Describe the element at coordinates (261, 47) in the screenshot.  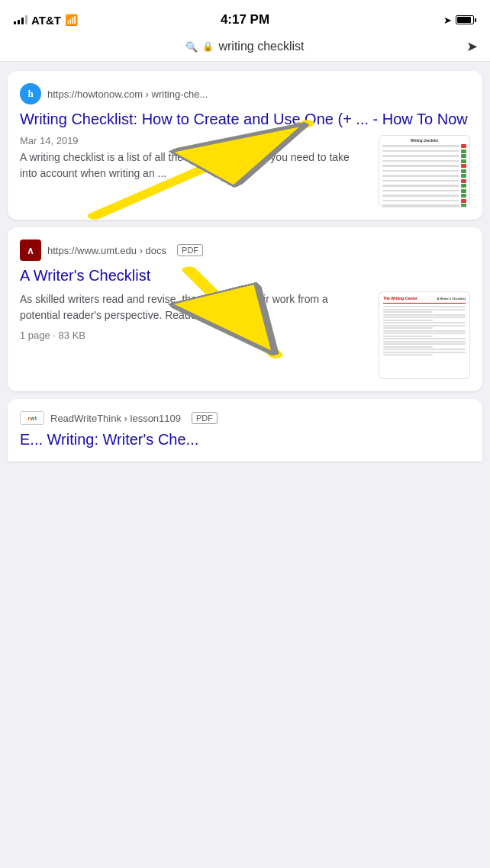
I see `search-query: writing checklist` at that location.